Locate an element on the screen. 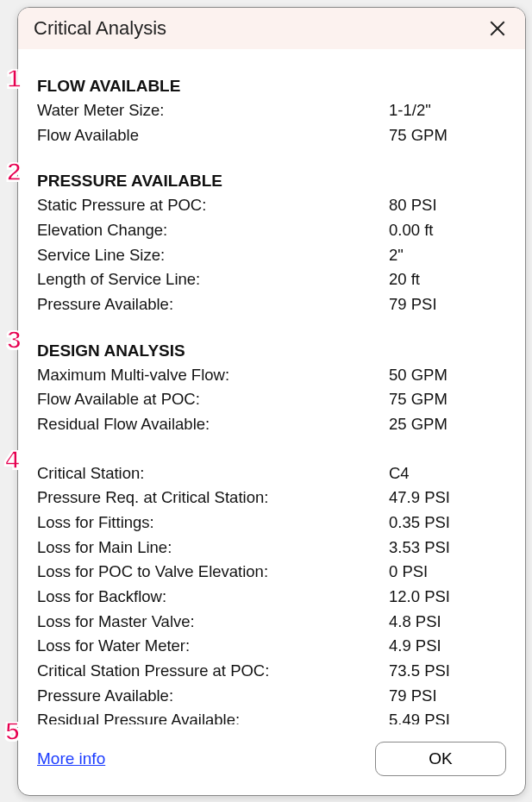 The image size is (532, 802). row-label: Service Line Size: is located at coordinates (213, 255).